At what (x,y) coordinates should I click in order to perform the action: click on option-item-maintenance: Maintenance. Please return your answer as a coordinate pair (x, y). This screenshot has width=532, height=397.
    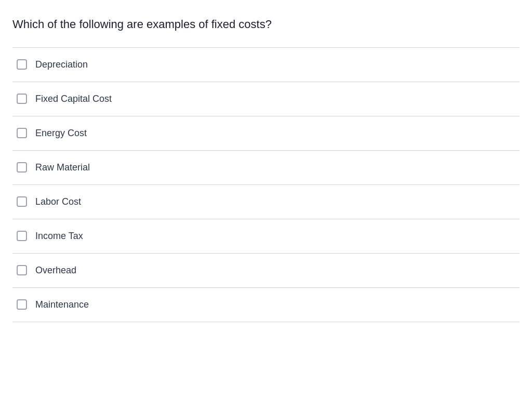
    Looking at the image, I should click on (266, 305).